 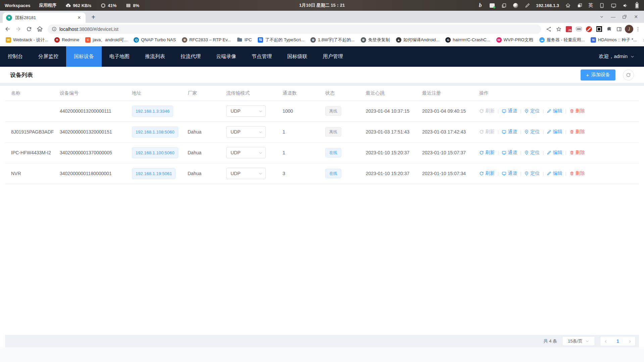 What do you see at coordinates (504, 5) in the screenshot?
I see `clipboard-icon` at bounding box center [504, 5].